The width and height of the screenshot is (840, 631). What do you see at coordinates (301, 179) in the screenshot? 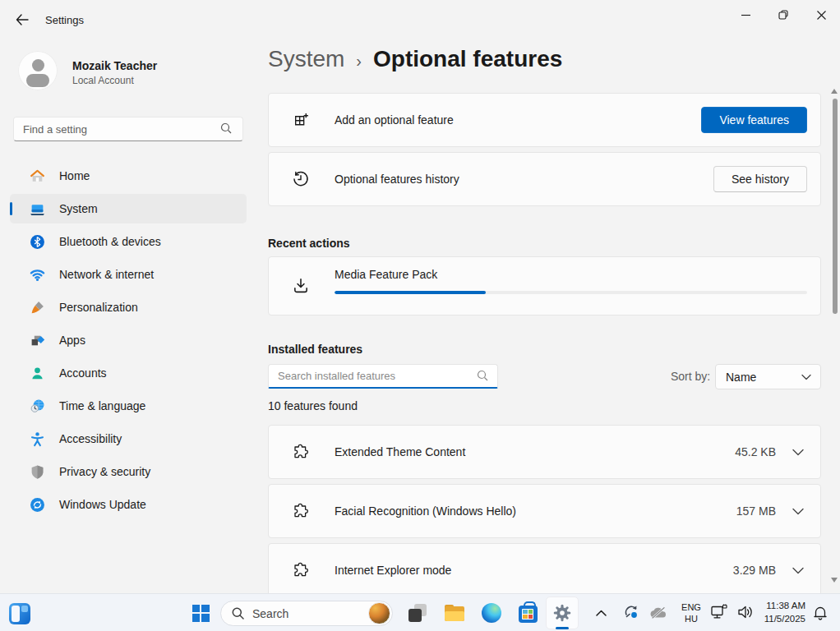
I see `history-icon` at bounding box center [301, 179].